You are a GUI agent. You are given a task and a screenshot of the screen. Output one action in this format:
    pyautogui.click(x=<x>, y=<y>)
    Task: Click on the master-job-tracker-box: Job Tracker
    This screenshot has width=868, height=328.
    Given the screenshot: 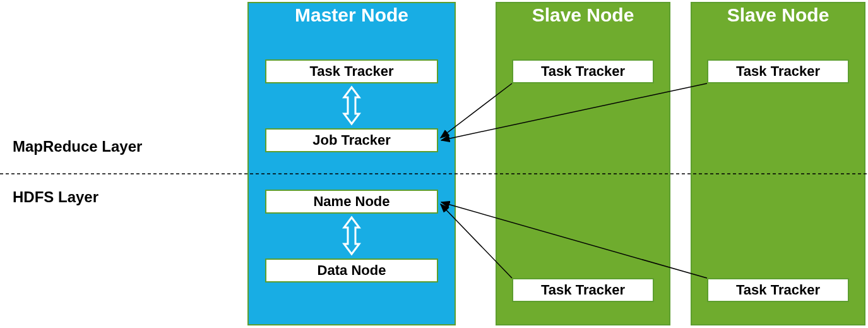 What is the action you would take?
    pyautogui.click(x=352, y=140)
    